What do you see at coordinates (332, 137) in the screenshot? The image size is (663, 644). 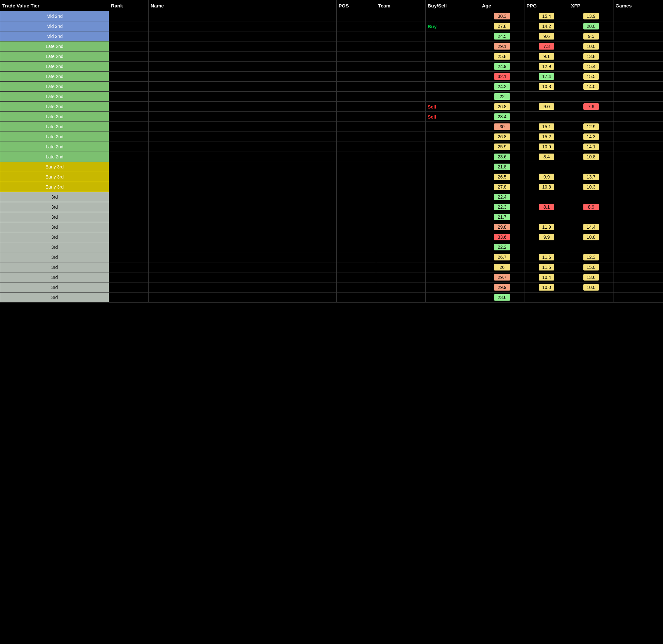 I see `table-row: Late 2nd26.815.214.3` at bounding box center [332, 137].